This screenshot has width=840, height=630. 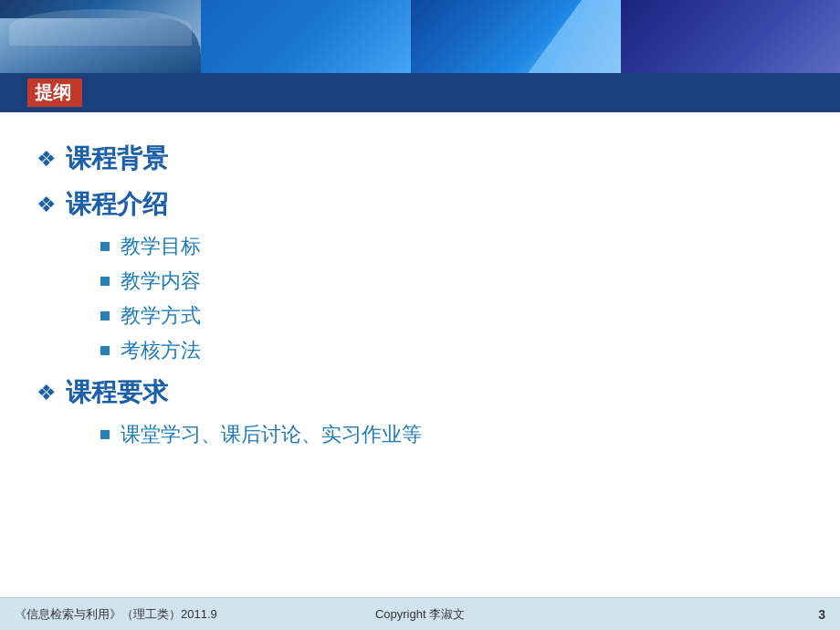 I want to click on sub-item-3-1: 课堂学习、课后讨论、实习作业等, so click(x=452, y=435).